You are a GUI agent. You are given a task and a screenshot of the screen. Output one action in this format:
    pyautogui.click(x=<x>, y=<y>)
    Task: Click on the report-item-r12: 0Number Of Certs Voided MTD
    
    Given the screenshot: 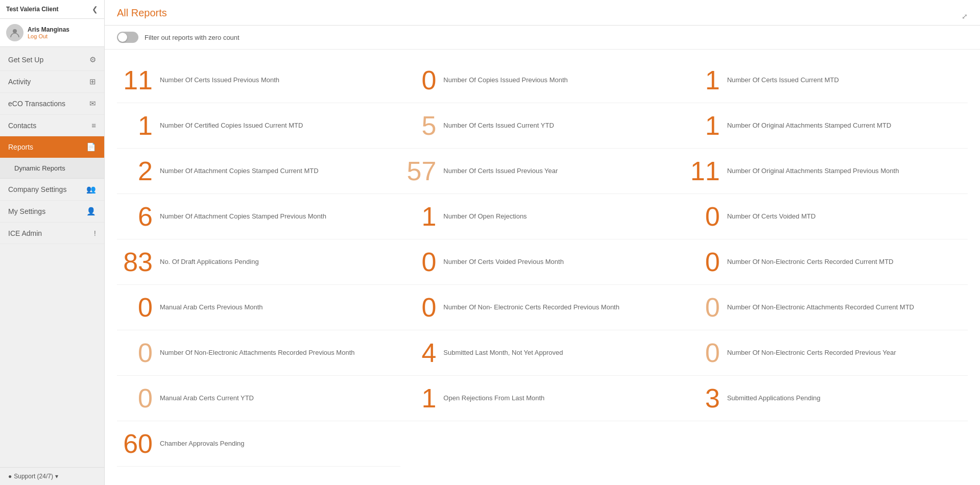 What is the action you would take?
    pyautogui.click(x=826, y=216)
    